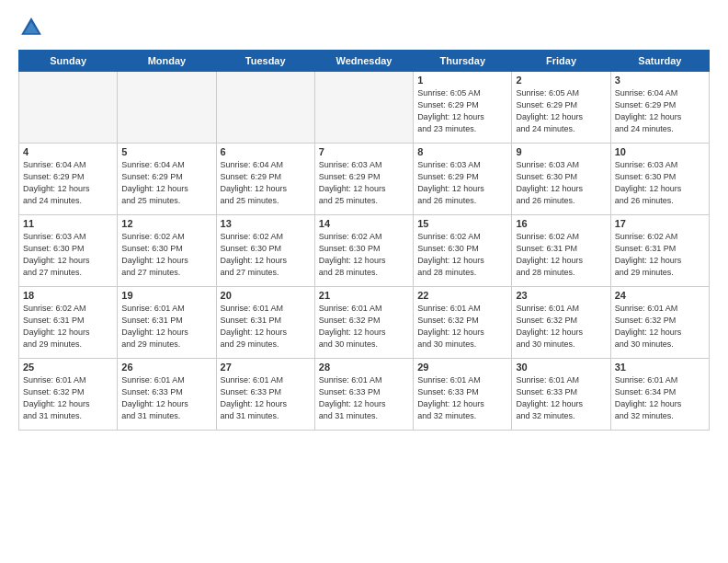 Image resolution: width=728 pixels, height=563 pixels. What do you see at coordinates (660, 152) in the screenshot?
I see `day-number: 10` at bounding box center [660, 152].